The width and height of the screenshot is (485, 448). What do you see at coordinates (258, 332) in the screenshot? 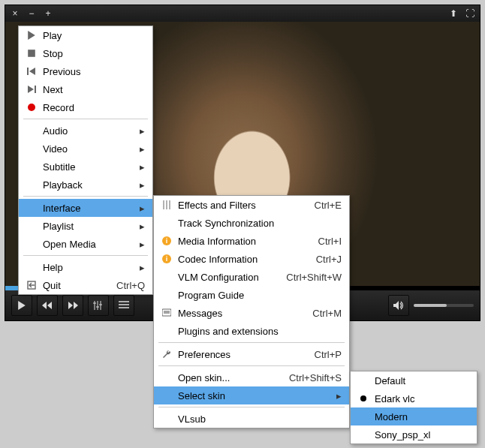
I see `menu-label: Plugins and extensions` at bounding box center [258, 332].